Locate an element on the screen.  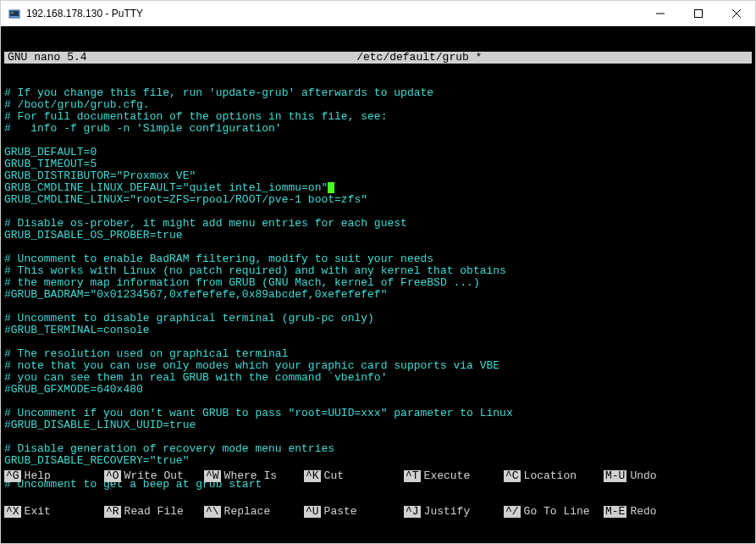
shortcut-item: M-UUndo is located at coordinates (654, 476).